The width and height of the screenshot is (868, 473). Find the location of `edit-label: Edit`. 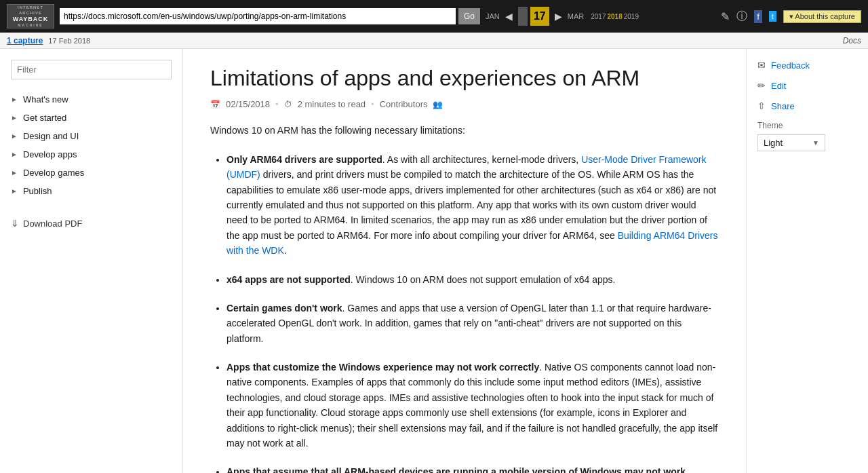

edit-label: Edit is located at coordinates (778, 86).